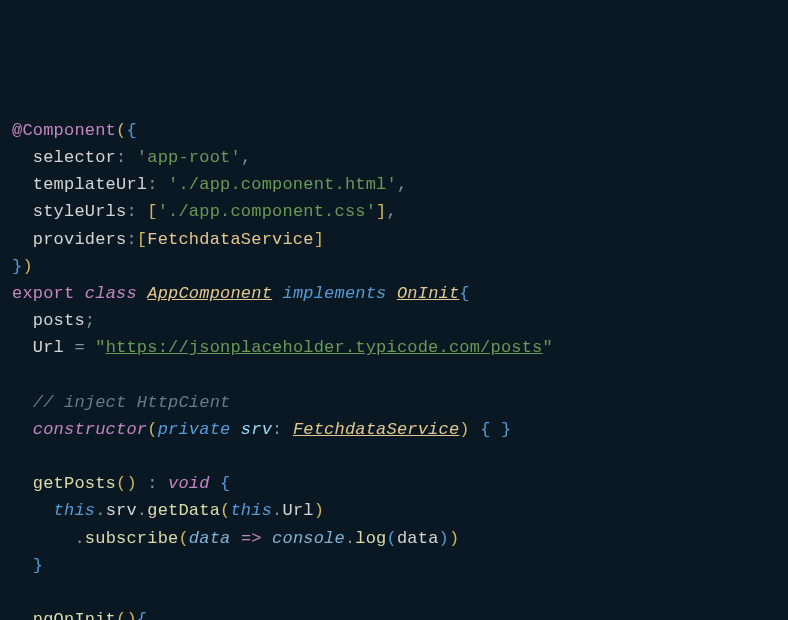  What do you see at coordinates (394, 212) in the screenshot?
I see `code-line: styleUrls: ['./app.component.css'],` at bounding box center [394, 212].